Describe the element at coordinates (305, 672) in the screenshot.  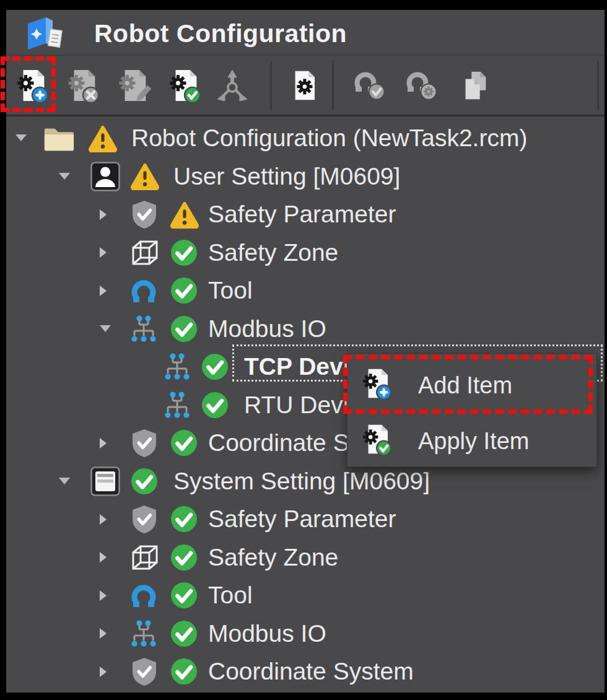
I see `tree-row-coordinate-system: Coordinate System` at that location.